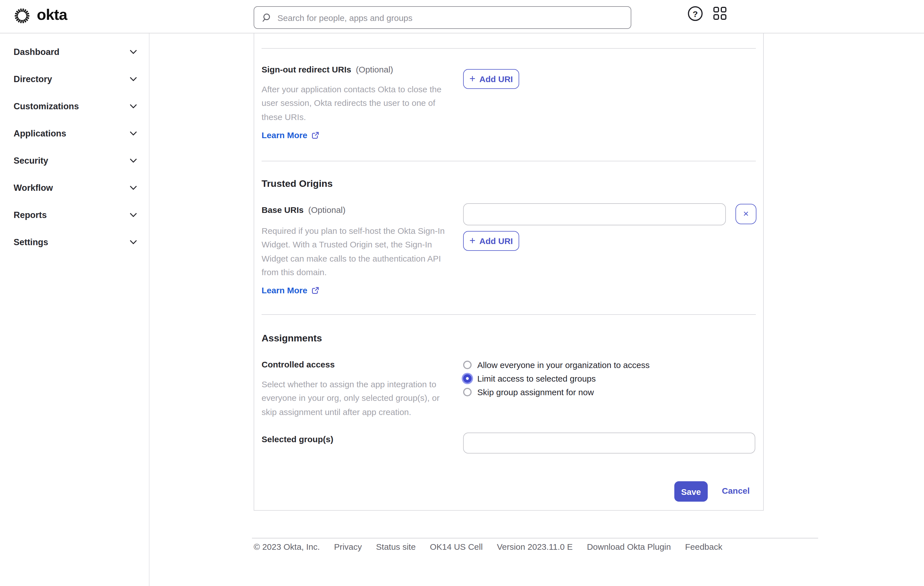 The width and height of the screenshot is (924, 586). What do you see at coordinates (720, 14) in the screenshot?
I see `apps-grid-button` at bounding box center [720, 14].